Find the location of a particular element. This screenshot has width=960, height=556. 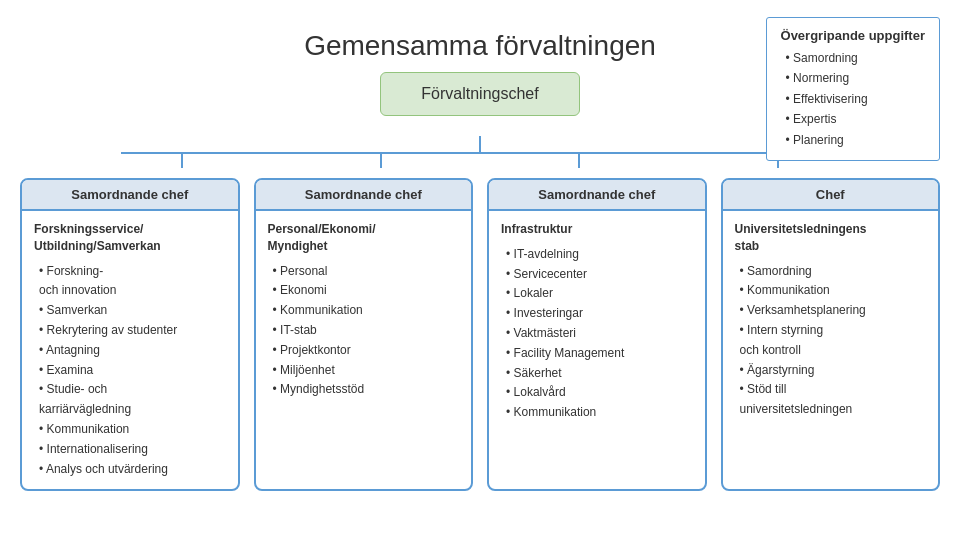

column-body-0: Forskningsservice/ Utbildning/SamverkanF… is located at coordinates (130, 350).